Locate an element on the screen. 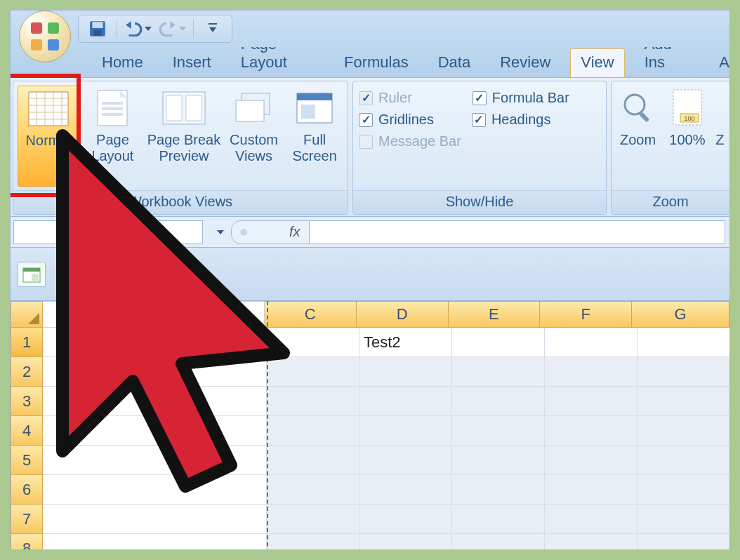  row-header-8: 8 is located at coordinates (27, 542).